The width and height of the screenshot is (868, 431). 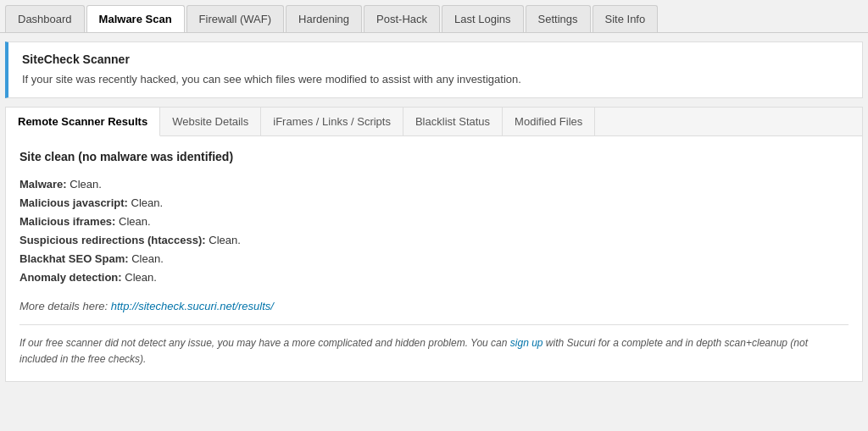 What do you see at coordinates (434, 259) in the screenshot?
I see `blackhat-seo-result: Blackhat SEO Spam: Clean.` at bounding box center [434, 259].